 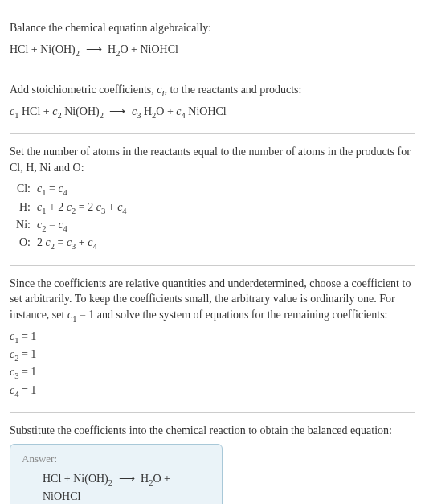 What do you see at coordinates (23, 225) in the screenshot?
I see `eq-label: Ni:` at bounding box center [23, 225].